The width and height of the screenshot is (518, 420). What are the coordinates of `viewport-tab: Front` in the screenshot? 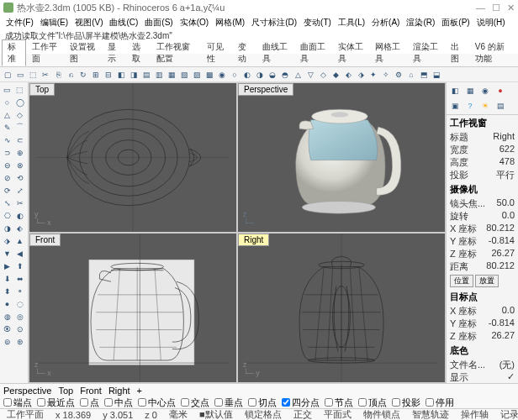 It's located at (91, 391).